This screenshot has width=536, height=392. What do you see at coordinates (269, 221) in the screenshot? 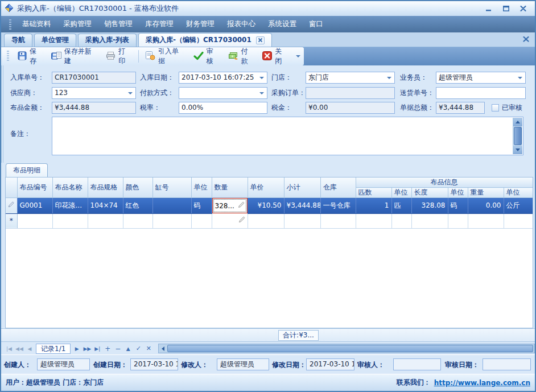
I see `new-row: *` at bounding box center [269, 221].